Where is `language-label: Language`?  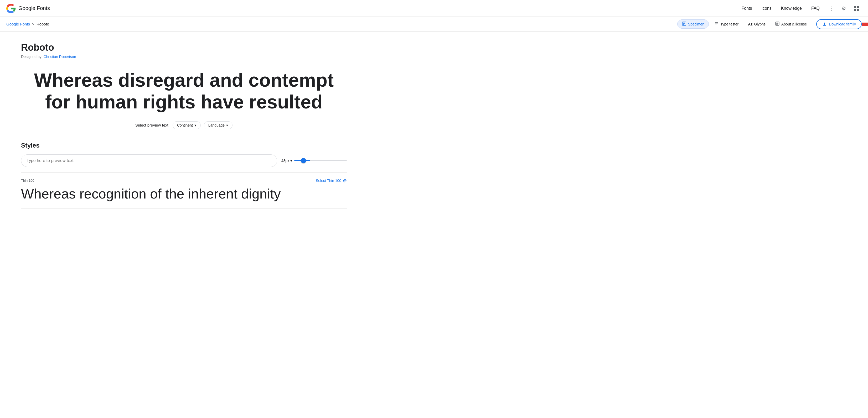
language-label: Language is located at coordinates (216, 125).